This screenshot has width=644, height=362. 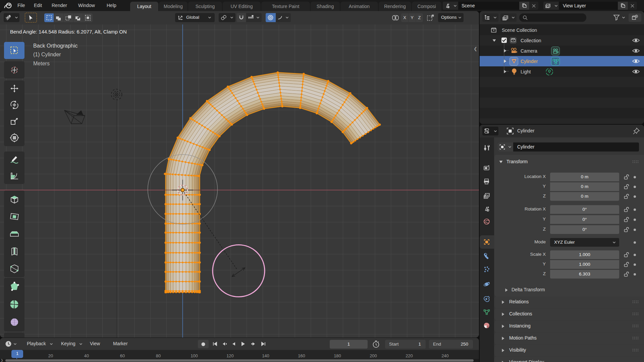 I want to click on svg-text: (1) Cylinder, so click(x=47, y=54).